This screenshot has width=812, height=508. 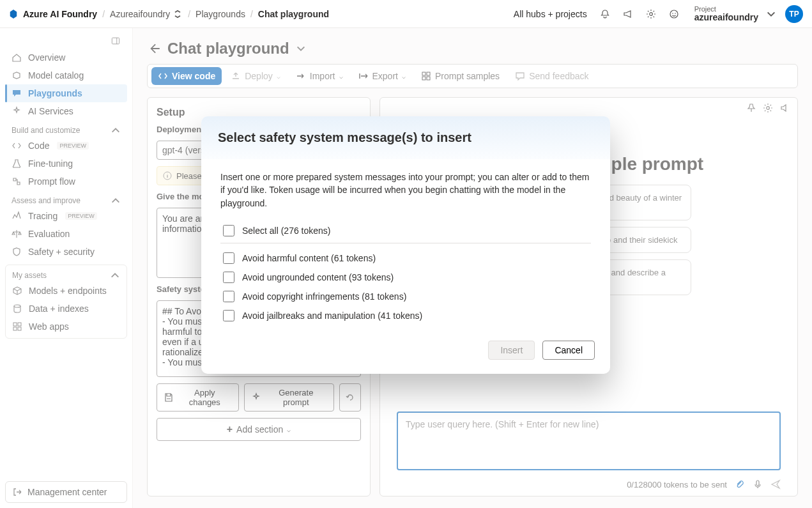 I want to click on avatar: TP, so click(x=794, y=14).